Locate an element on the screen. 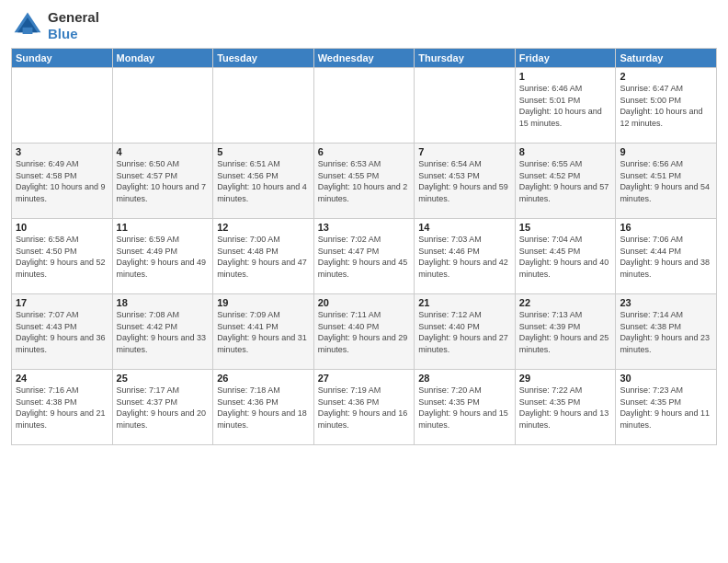 Image resolution: width=728 pixels, height=563 pixels. day-info: Sunrise: 7:08 AM Sunset: 4:42 PM Dayligh… is located at coordinates (164, 332).